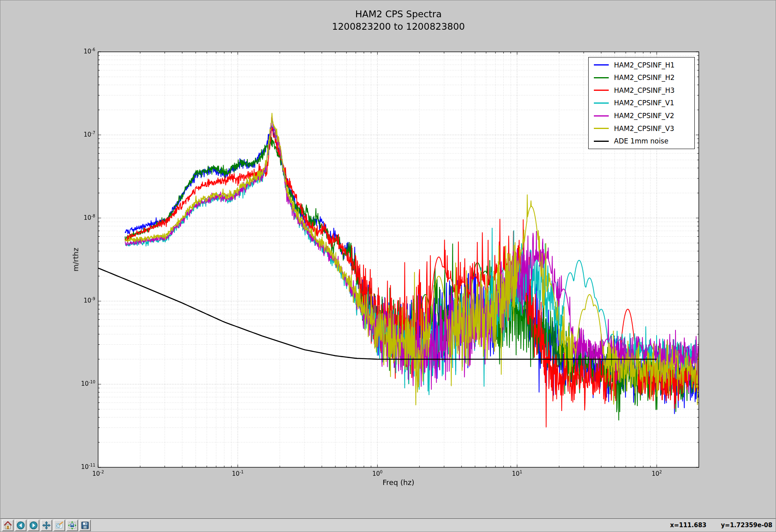 The image size is (776, 532). I want to click on toolbar: x=111.683 y=1.72359e-08, so click(388, 526).